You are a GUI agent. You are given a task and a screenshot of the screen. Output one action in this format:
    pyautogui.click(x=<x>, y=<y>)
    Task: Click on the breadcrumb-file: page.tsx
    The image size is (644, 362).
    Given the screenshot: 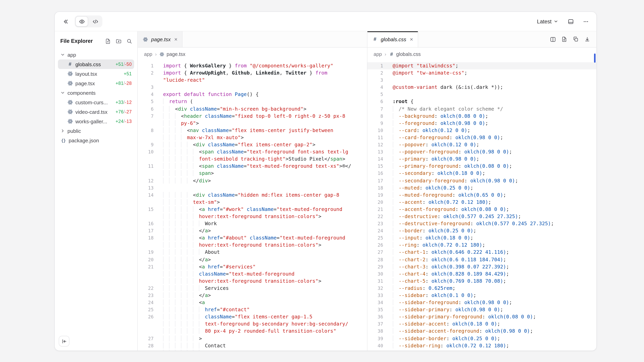 What is the action you would take?
    pyautogui.click(x=172, y=54)
    